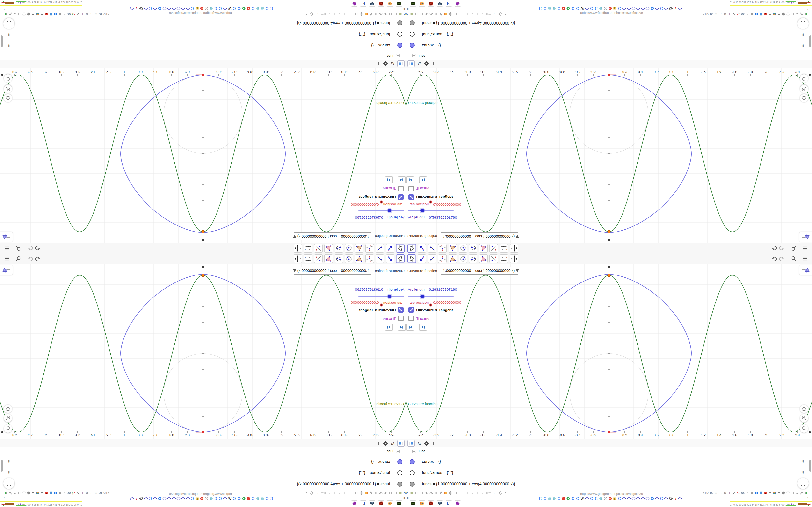 Image resolution: width=812 pixels, height=507 pixels. What do you see at coordinates (73, 493) in the screenshot?
I see `dna-icon` at bounding box center [73, 493].